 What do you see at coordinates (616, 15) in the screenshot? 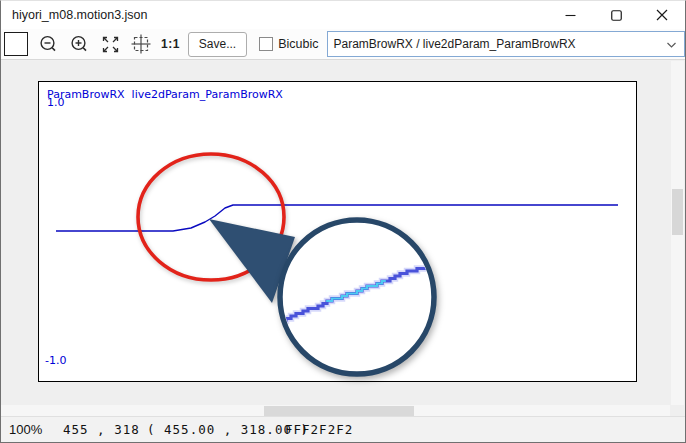
I see `maximize-button` at bounding box center [616, 15].